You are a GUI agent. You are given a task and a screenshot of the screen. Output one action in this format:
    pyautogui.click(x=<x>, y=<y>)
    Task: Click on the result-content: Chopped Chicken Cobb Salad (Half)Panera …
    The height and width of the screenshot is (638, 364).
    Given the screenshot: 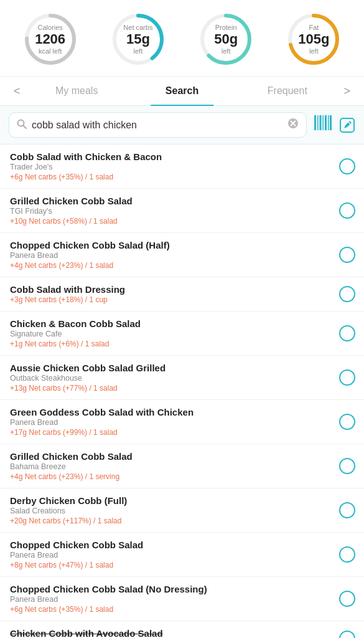 What is the action you would take?
    pyautogui.click(x=172, y=255)
    